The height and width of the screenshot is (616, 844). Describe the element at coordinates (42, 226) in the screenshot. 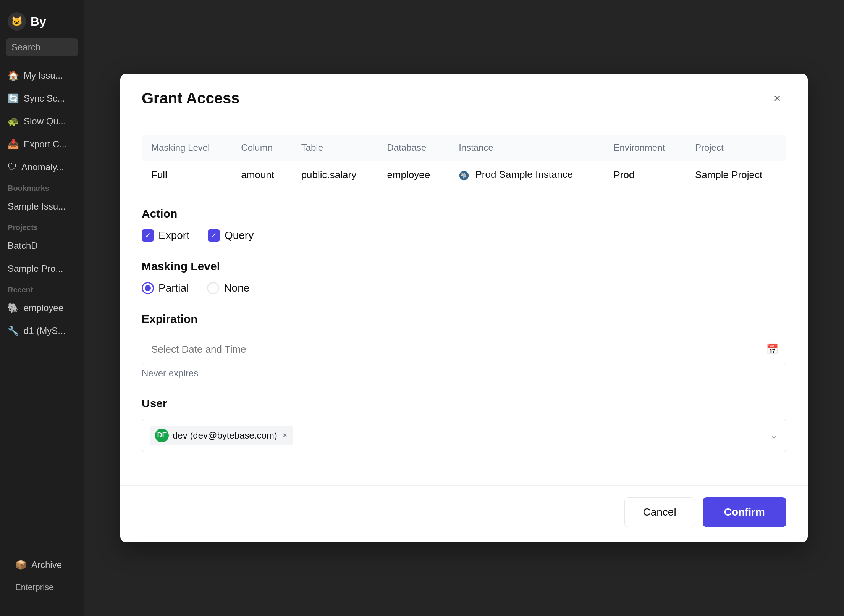

I see `section-projects: Projects` at that location.